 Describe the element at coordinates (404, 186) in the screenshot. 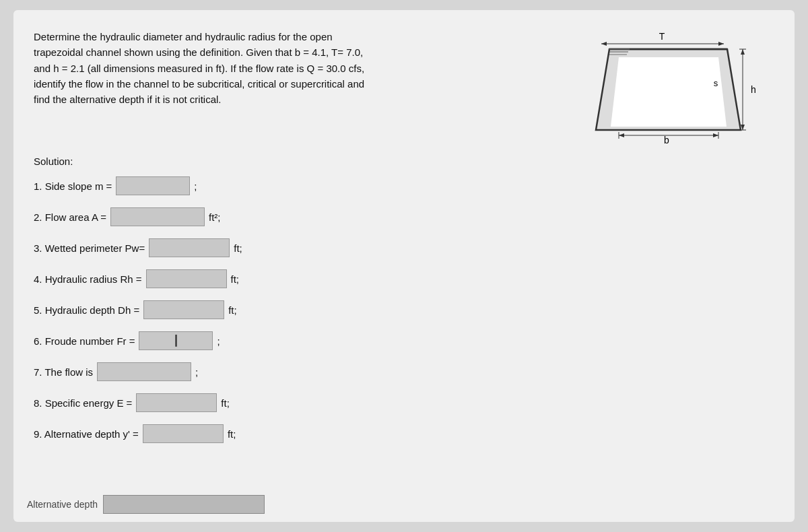

I see `question-row-1: 1. Side slope m = ;` at that location.